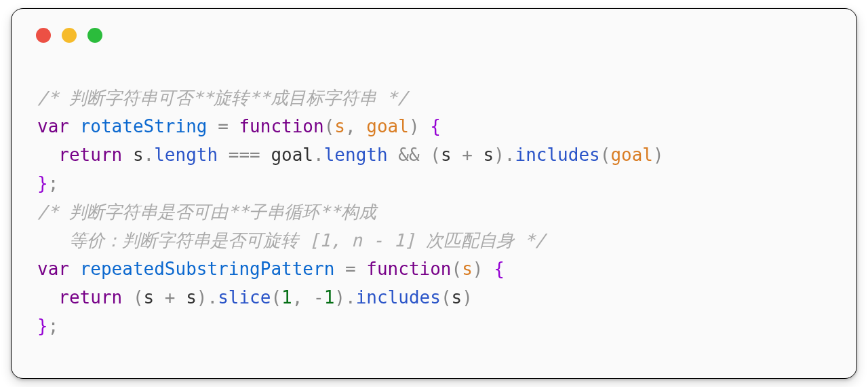 The height and width of the screenshot is (387, 868). What do you see at coordinates (208, 269) in the screenshot?
I see `function-name: repeatedSubstringPattern` at bounding box center [208, 269].